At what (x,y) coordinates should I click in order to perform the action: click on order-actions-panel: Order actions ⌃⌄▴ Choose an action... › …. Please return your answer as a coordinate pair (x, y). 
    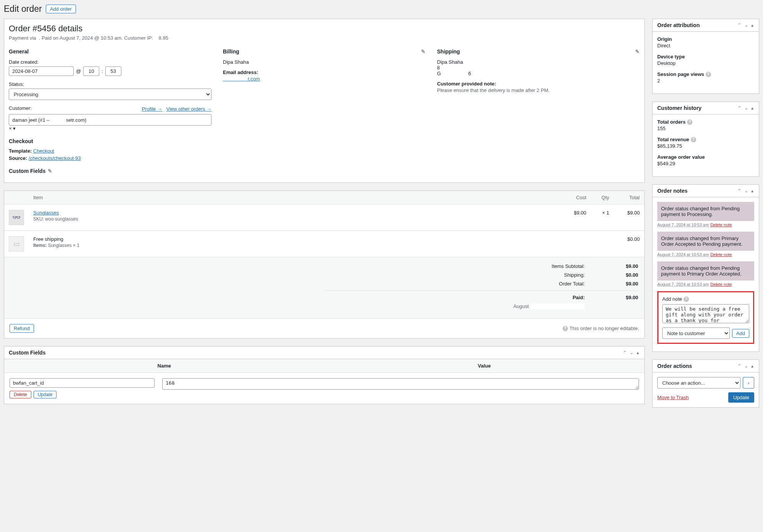
    Looking at the image, I should click on (706, 384).